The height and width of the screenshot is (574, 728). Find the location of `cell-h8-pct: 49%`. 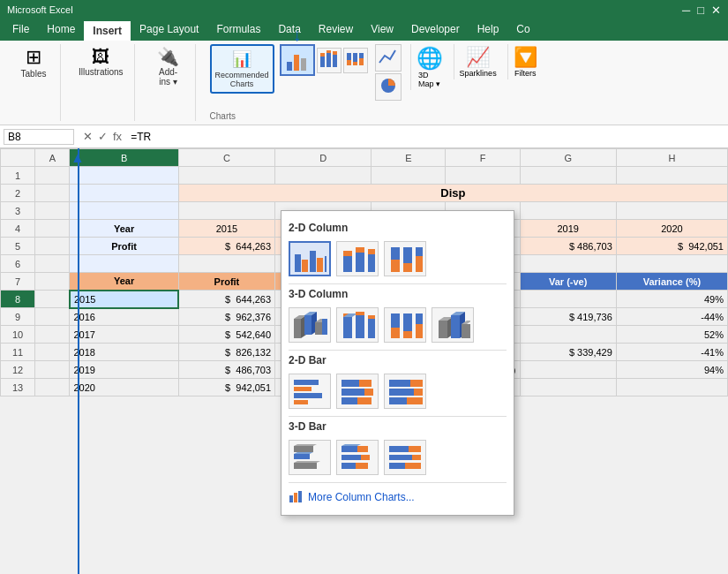

cell-h8-pct: 49% is located at coordinates (672, 299).